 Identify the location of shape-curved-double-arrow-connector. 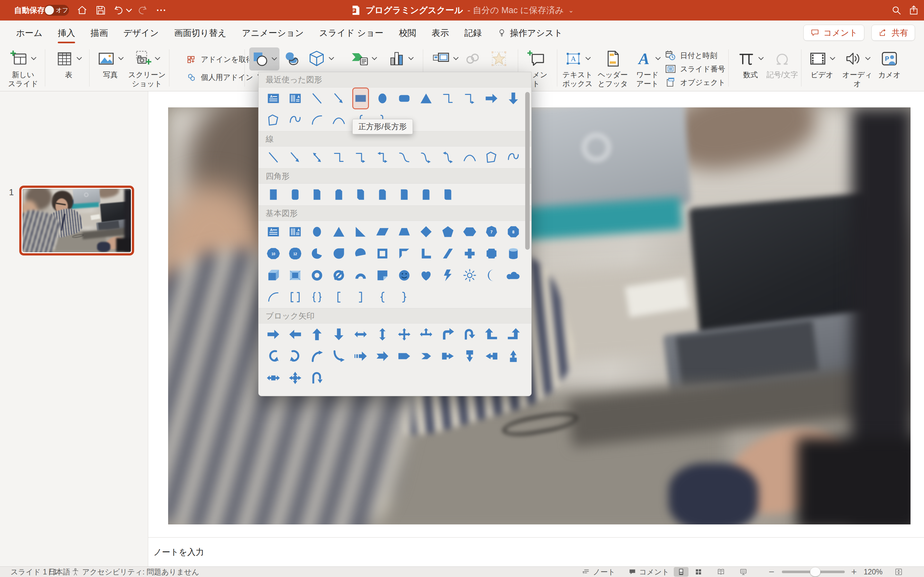
(448, 157).